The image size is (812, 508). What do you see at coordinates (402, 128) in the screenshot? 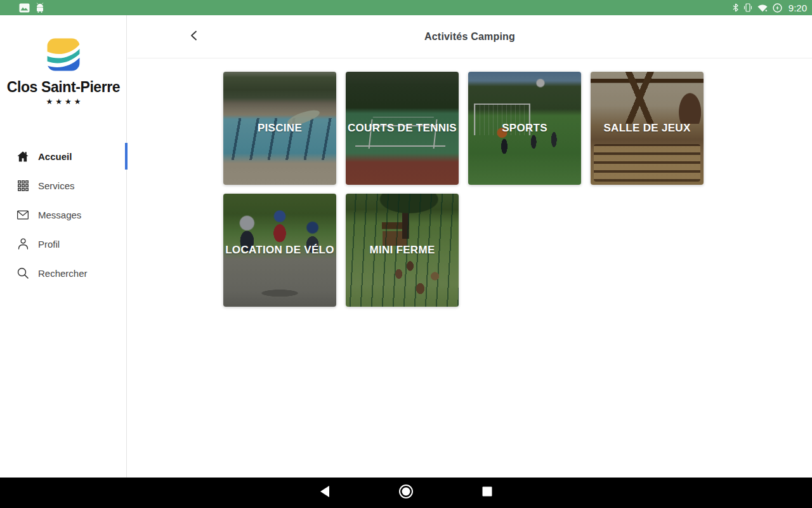
I see `activity-label: COURTS DE TENNIS` at bounding box center [402, 128].